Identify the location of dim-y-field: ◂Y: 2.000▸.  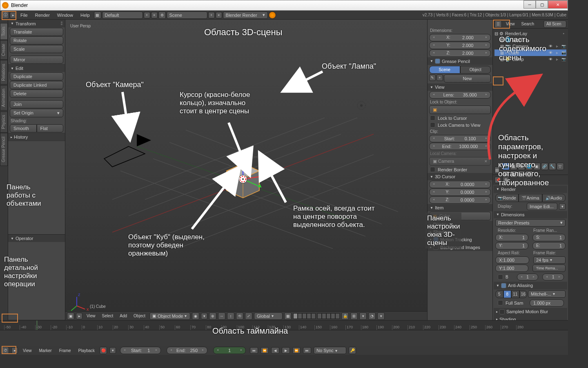
(460, 45).